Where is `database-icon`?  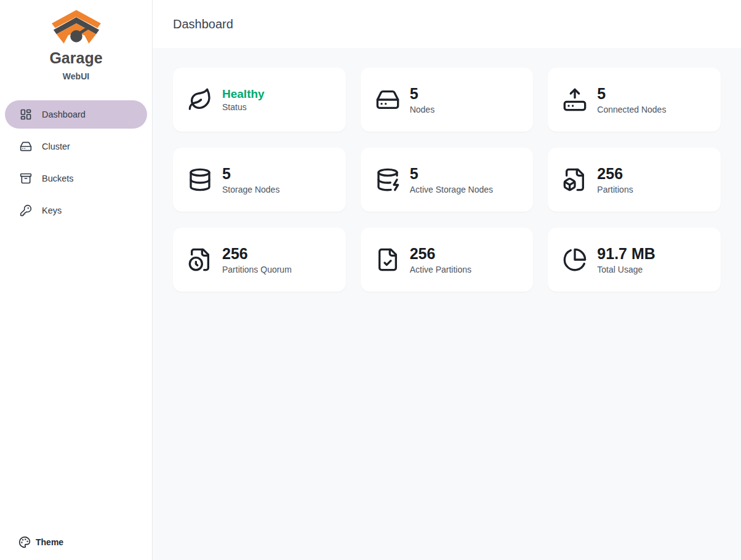 database-icon is located at coordinates (200, 180).